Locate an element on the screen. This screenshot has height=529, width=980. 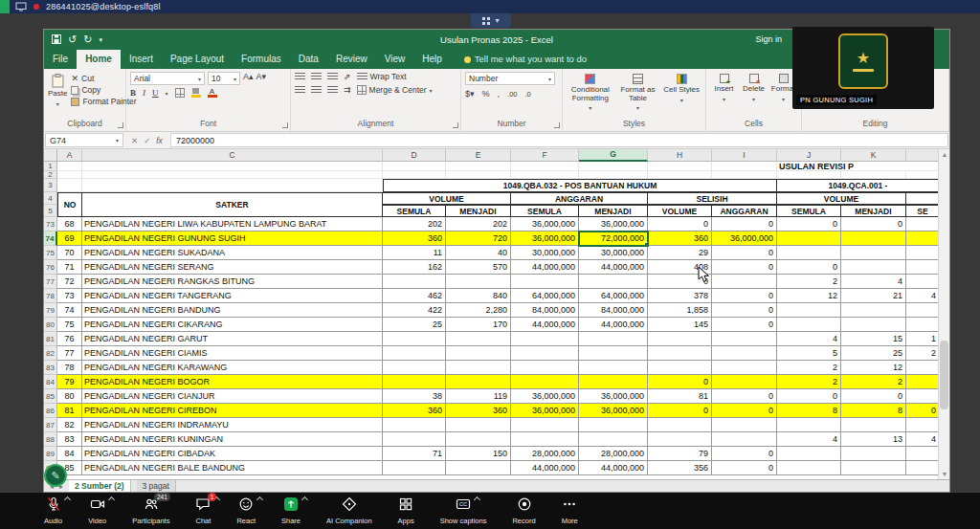
name-box: G74▾ is located at coordinates (84, 140).